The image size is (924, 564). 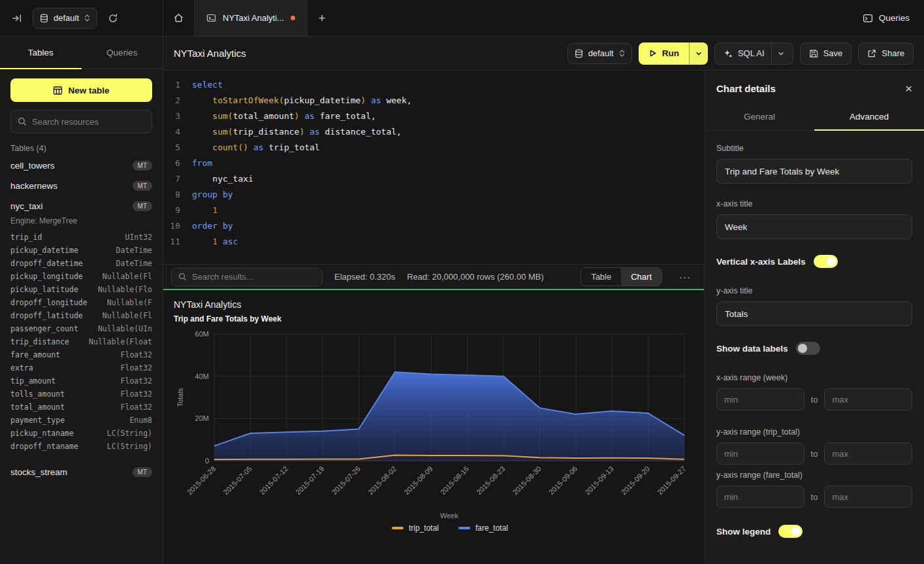 I want to click on yaxis-range-trip-label: y-axis range (trip_total), so click(x=814, y=432).